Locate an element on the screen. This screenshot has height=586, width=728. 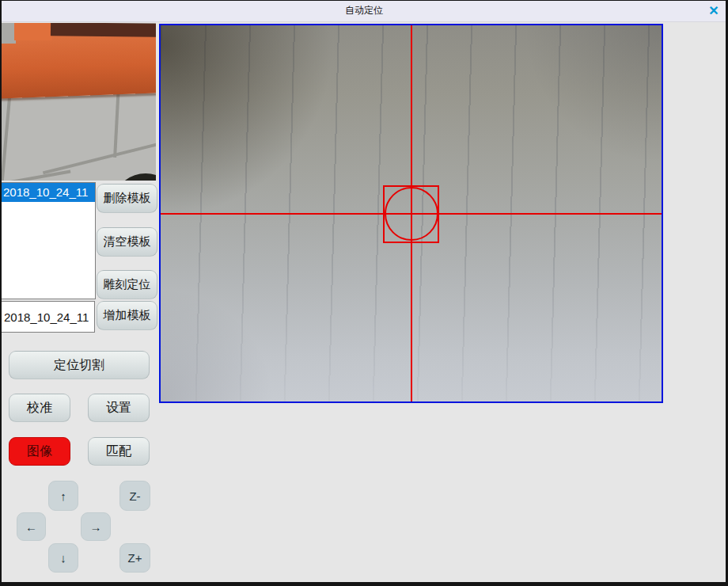
template-name-field is located at coordinates (47, 317).